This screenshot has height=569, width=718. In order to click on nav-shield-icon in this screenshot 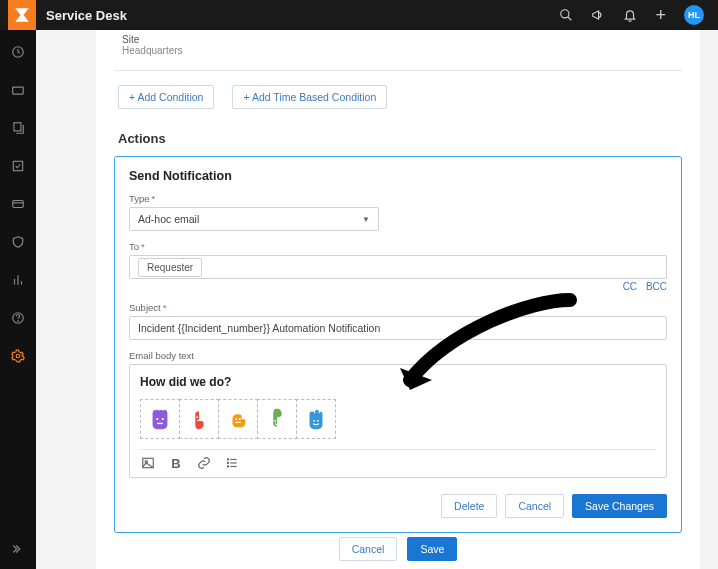, I will do `click(18, 242)`.